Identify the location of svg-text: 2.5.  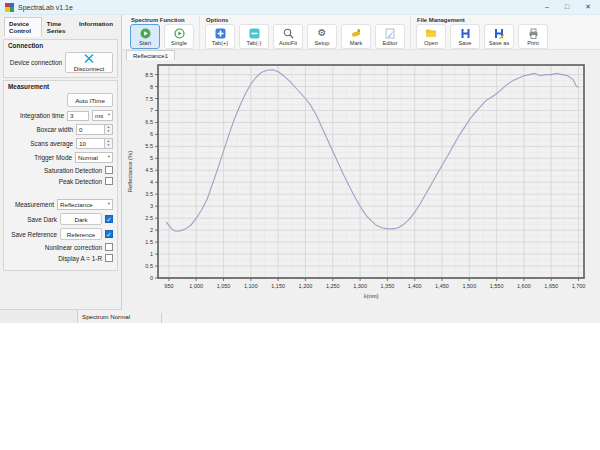
(149, 218).